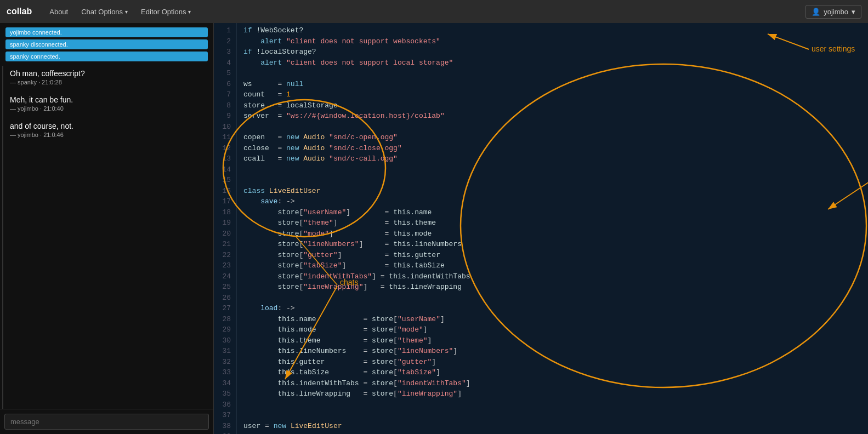 This screenshot has height=434, width=868. Describe the element at coordinates (836, 12) in the screenshot. I see `user-label: yojimbo` at that location.